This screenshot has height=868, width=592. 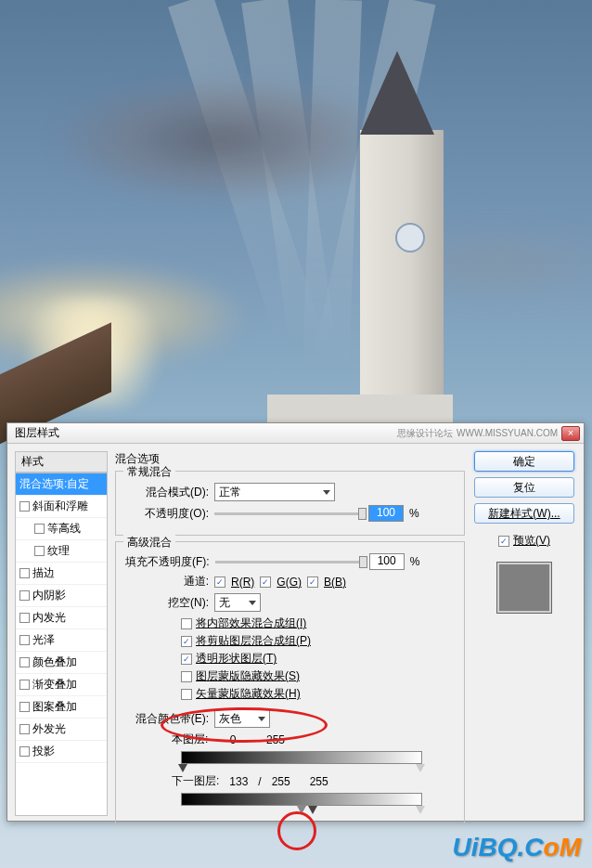 I want to click on advanced-check-row: 图层蒙版隐藏效果(S), so click(x=317, y=676).